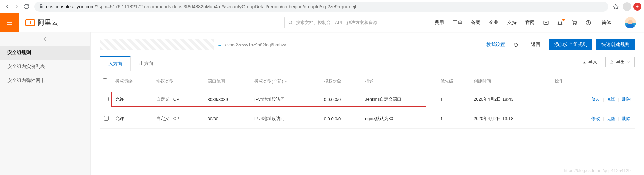  What do you see at coordinates (637, 7) in the screenshot?
I see `extension-icon: ✦` at bounding box center [637, 7].